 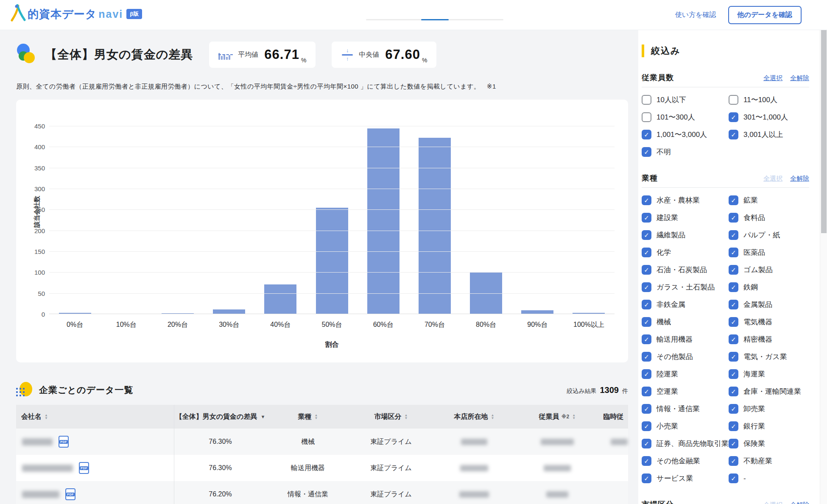 What do you see at coordinates (769, 304) in the screenshot?
I see `filter-option-金属製品: ✓金属製品` at bounding box center [769, 304].